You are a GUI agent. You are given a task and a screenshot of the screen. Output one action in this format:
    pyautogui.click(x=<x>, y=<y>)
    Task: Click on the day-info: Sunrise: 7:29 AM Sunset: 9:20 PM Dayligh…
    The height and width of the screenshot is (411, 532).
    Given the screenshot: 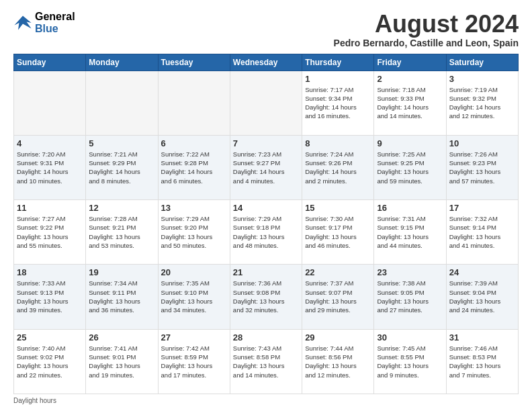 What is the action you would take?
    pyautogui.click(x=194, y=232)
    